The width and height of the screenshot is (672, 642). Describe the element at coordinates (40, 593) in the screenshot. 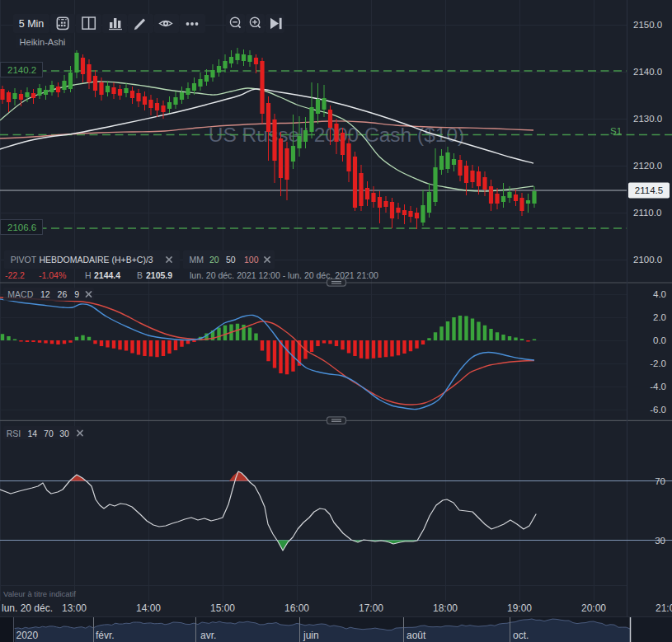

I see `svg-text: Valeur à titre indicatif` at that location.